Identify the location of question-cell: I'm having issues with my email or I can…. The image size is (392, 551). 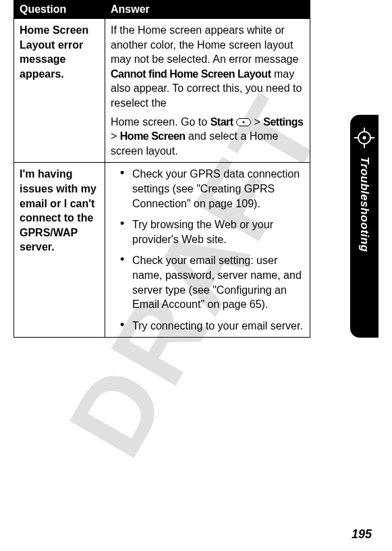
(59, 250).